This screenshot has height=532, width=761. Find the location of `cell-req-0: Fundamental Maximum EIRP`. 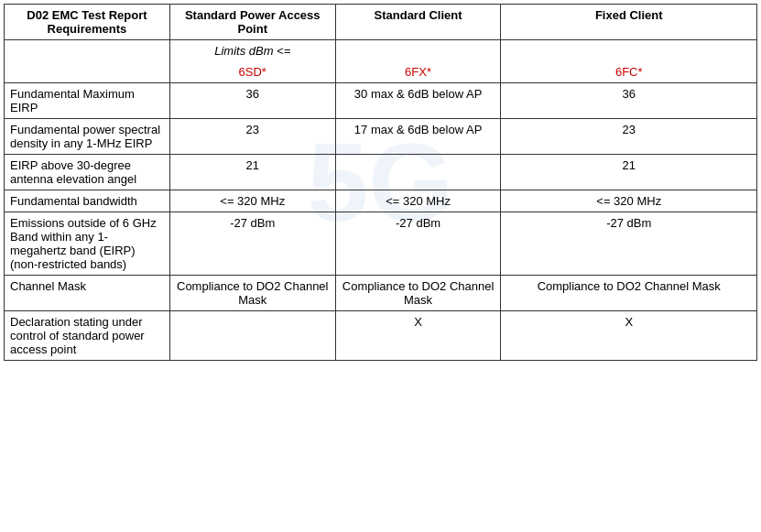

cell-req-0: Fundamental Maximum EIRP is located at coordinates (88, 101).